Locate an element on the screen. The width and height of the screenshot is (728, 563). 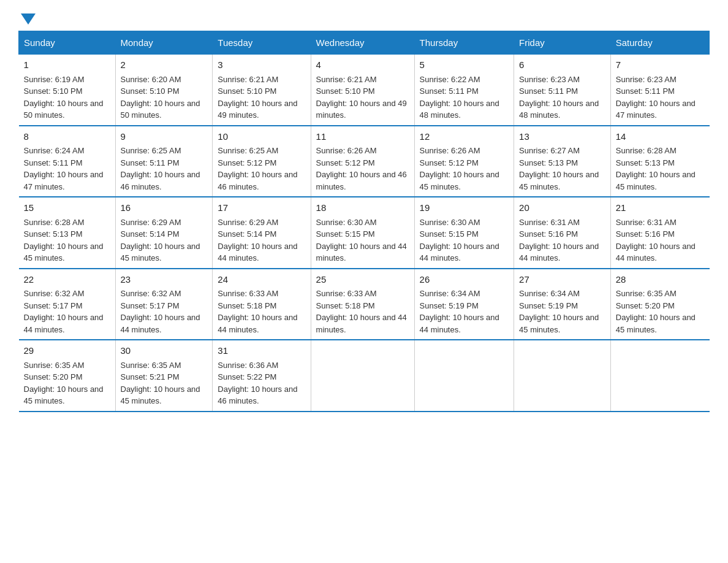
day-cell: 4Sunrise: 6:21 AMSunset: 5:10 PMDaylight… is located at coordinates (363, 90).